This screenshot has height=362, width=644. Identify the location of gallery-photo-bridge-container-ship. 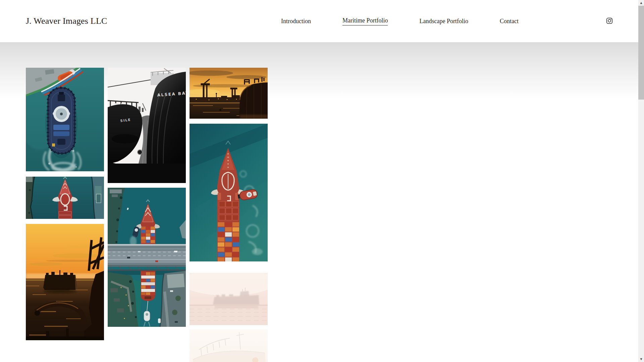
(147, 257).